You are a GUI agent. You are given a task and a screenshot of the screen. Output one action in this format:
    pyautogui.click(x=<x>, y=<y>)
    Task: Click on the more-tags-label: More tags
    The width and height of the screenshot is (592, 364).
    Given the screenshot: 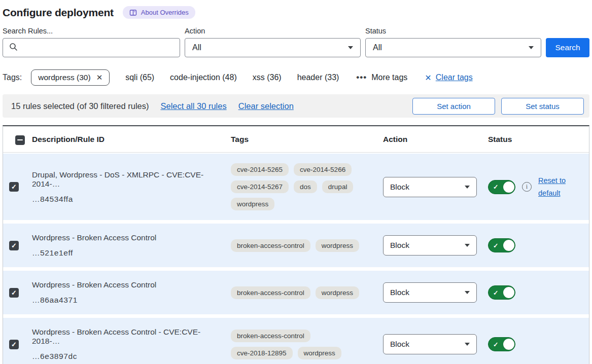 What is the action you would take?
    pyautogui.click(x=390, y=78)
    